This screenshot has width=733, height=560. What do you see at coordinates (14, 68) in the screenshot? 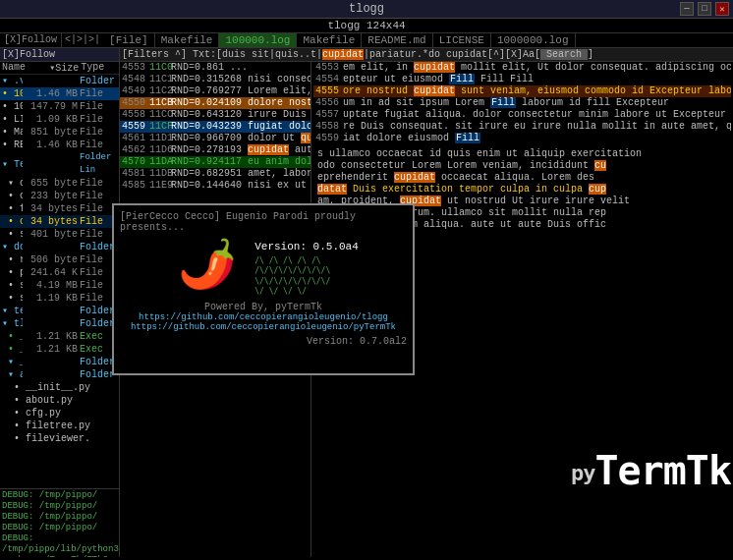
I see `col-name: Name` at bounding box center [14, 68].